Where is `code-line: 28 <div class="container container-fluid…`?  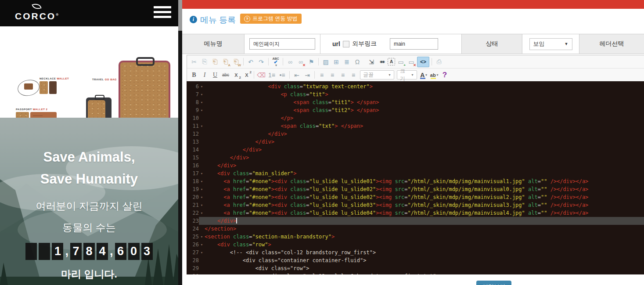 code-line: 28 <div class="container container-fluid… is located at coordinates (415, 260).